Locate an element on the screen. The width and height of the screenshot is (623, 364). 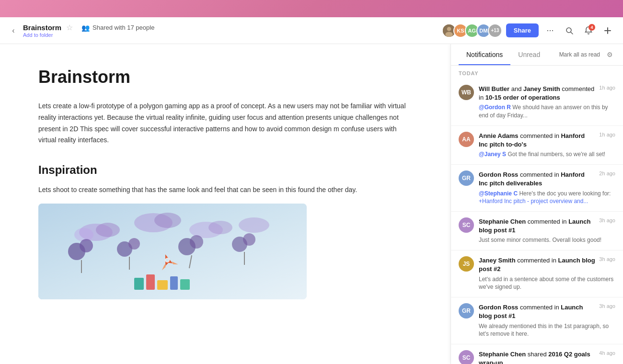
list-item: SC Stephanie Chen shared 2016 Q2 goals w… is located at coordinates (537, 354).